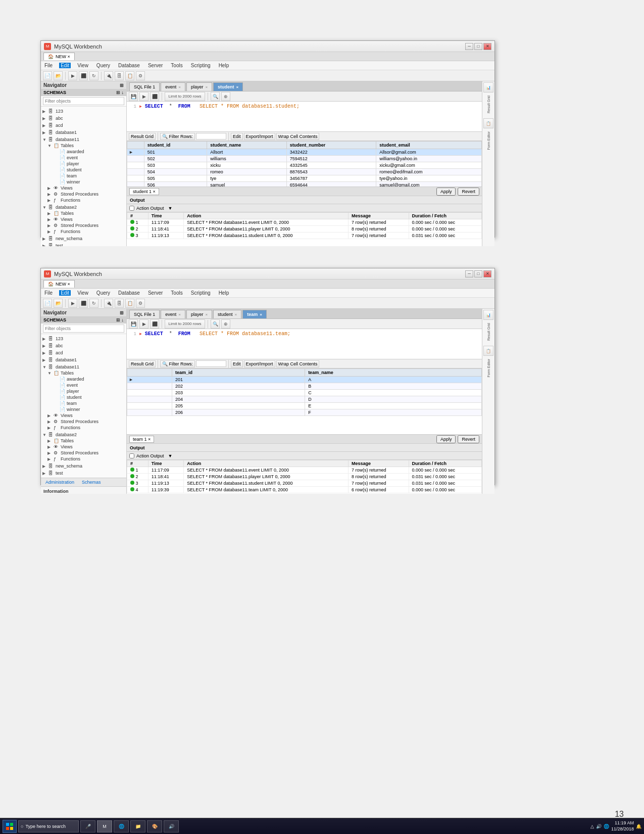 This screenshot has width=644, height=834. Describe the element at coordinates (305, 386) in the screenshot. I see `table-row: 202 B` at that location.